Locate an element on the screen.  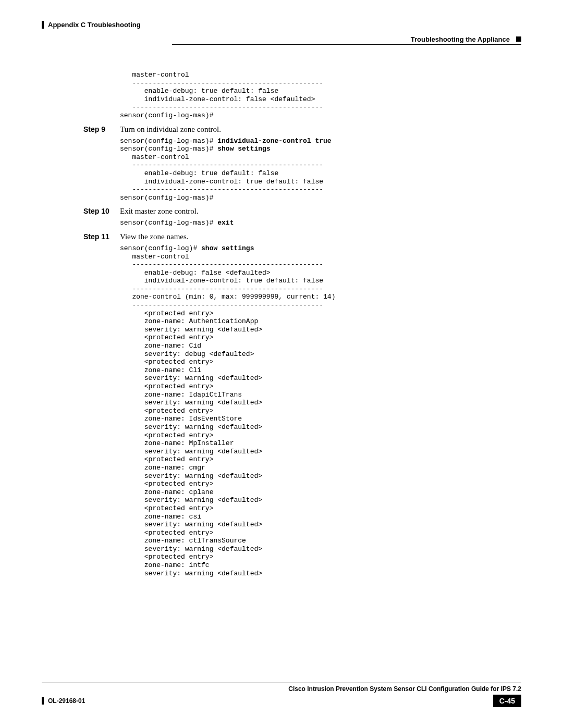
header-appendix: Appendix C Troubleshooting is located at coordinates (91, 25).